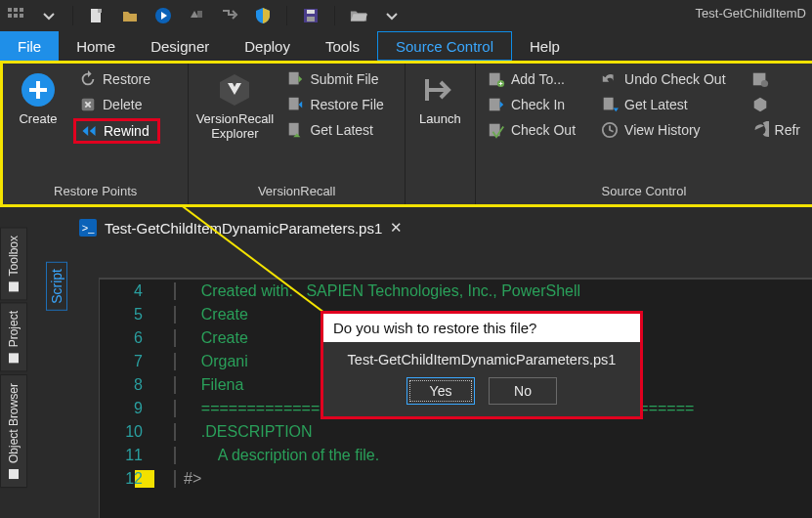 The height and width of the screenshot is (518, 812). What do you see at coordinates (244, 432) in the screenshot?
I see `code-line: .DESCRIPTION` at bounding box center [244, 432].